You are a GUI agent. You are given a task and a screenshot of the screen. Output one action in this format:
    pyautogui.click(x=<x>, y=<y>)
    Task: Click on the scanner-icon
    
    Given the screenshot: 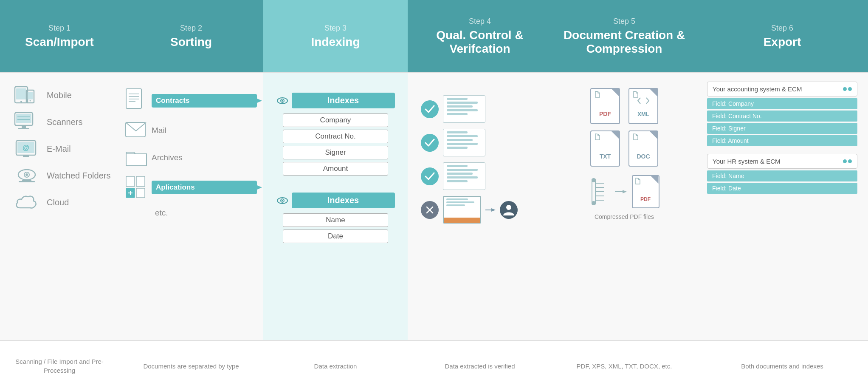 What is the action you would take?
    pyautogui.click(x=26, y=122)
    